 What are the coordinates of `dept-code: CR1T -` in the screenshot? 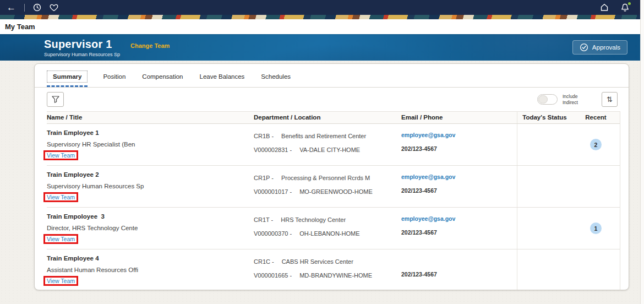 It's located at (263, 220).